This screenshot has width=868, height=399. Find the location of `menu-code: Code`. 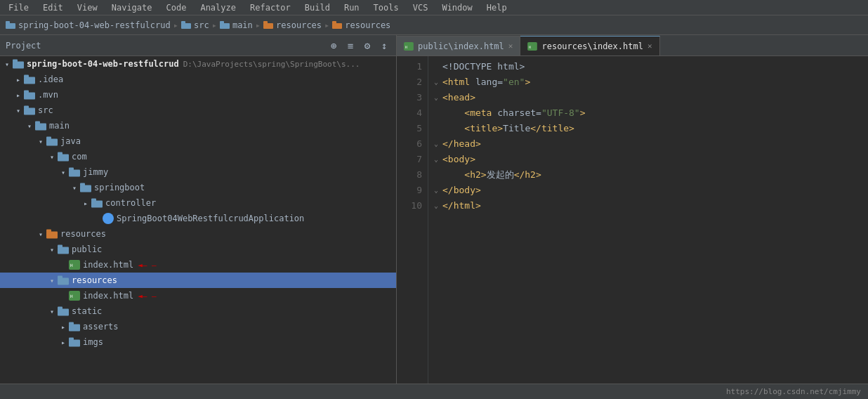

menu-code: Code is located at coordinates (177, 8).